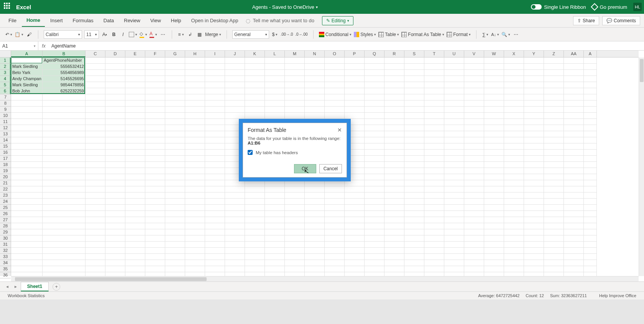 This screenshot has width=644, height=324. I want to click on font-size-combo: 11▾, so click(92, 35).